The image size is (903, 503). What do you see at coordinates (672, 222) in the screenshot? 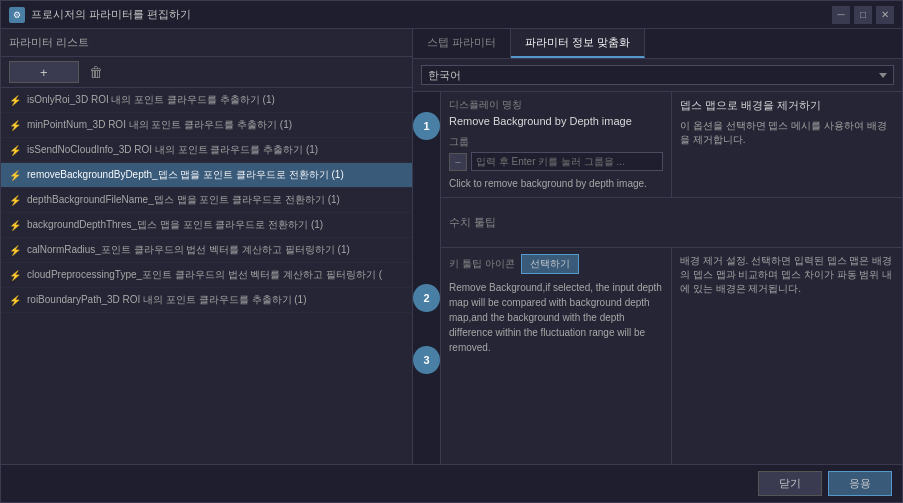
I see `section2-inner: 수치 툴팁` at bounding box center [672, 222].